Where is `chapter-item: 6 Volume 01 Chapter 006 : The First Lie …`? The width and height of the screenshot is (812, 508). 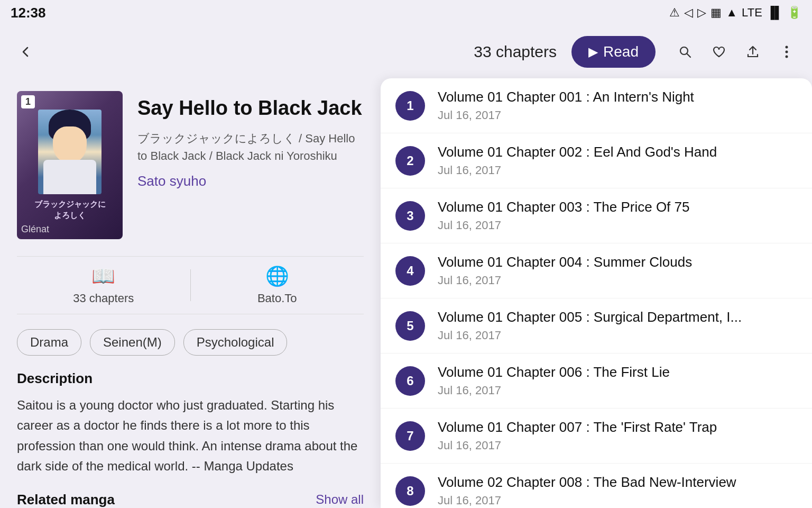
chapter-item: 6 Volume 01 Chapter 006 : The First Lie … is located at coordinates (596, 381).